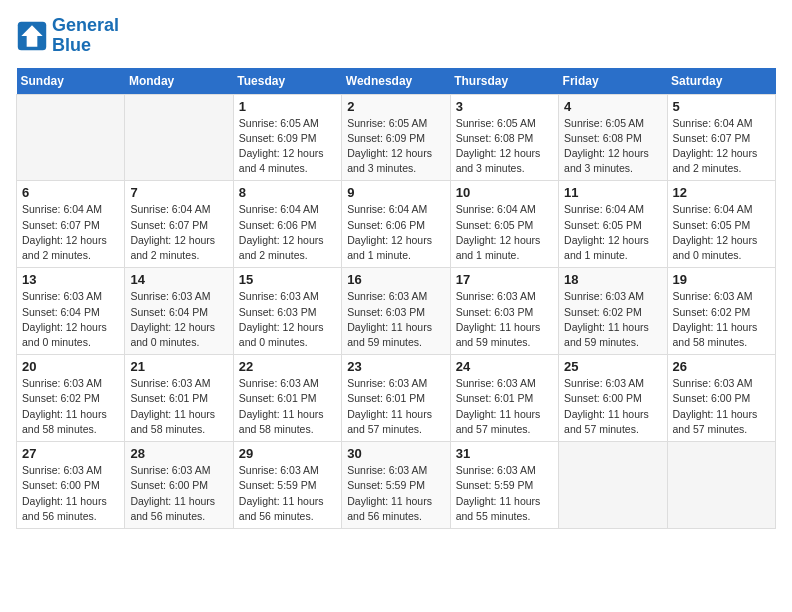 The width and height of the screenshot is (792, 612). What do you see at coordinates (396, 82) in the screenshot?
I see `header-row: SundayMondayTuesdayWednesdayThursdayFrid…` at bounding box center [396, 82].